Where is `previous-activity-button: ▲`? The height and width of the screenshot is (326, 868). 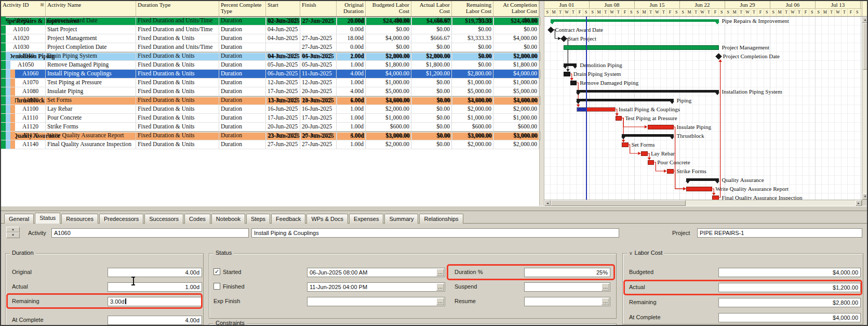
previous-activity-button: ▲ is located at coordinates (13, 230).